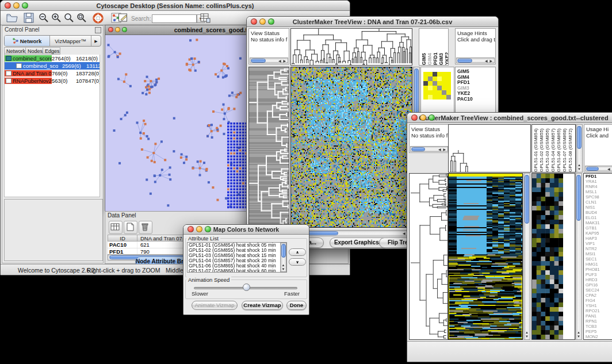 The height and width of the screenshot is (364, 612). I want to click on gene-label: NTR2, so click(599, 248).